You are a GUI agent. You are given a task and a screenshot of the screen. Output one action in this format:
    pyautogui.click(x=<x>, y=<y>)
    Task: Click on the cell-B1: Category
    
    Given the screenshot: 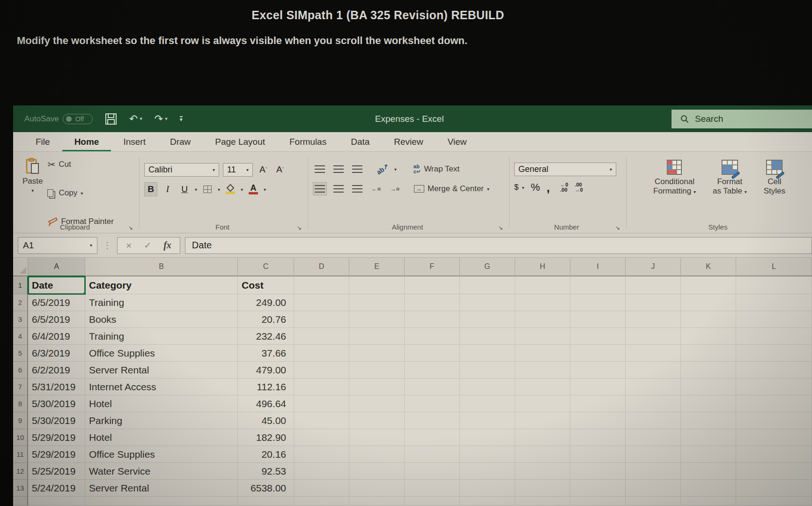 What is the action you would take?
    pyautogui.click(x=162, y=285)
    